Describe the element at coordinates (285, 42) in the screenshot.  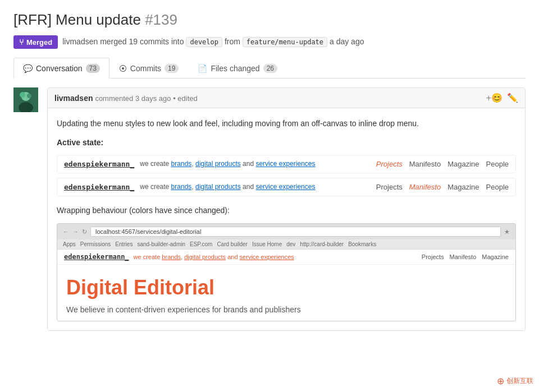
I see `source-branch: feature/menu-update` at that location.